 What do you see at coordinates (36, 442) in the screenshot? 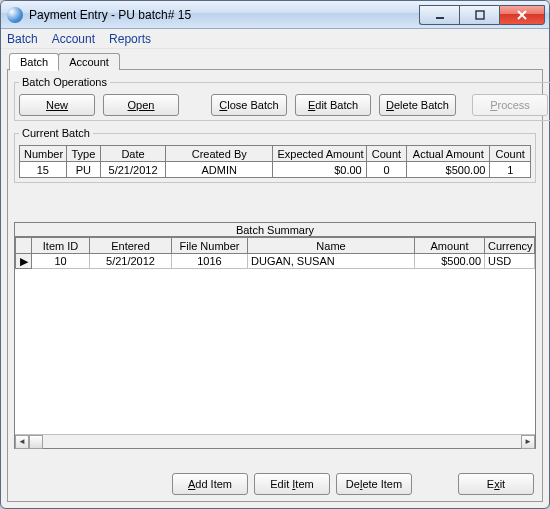
I see `scroll-thumb` at bounding box center [36, 442].